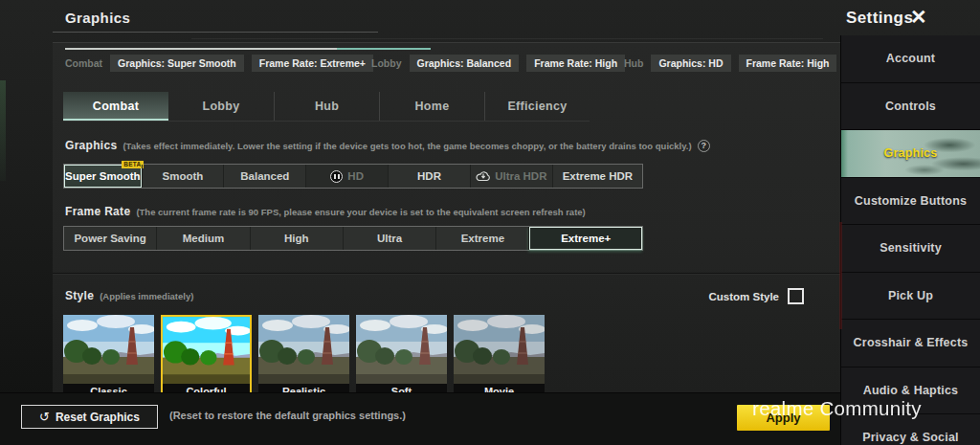 The height and width of the screenshot is (445, 980). What do you see at coordinates (911, 107) in the screenshot?
I see `sidebar-item-controls: Controls` at bounding box center [911, 107].